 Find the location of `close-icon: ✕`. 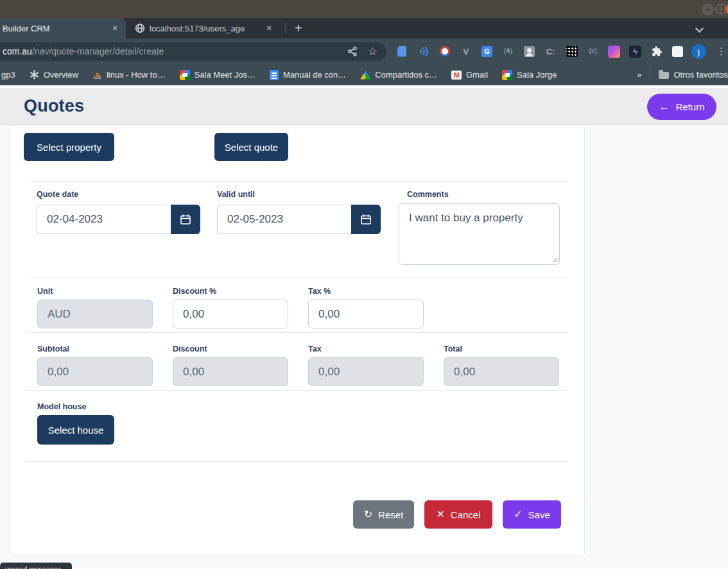

close-icon: ✕ is located at coordinates (440, 514).